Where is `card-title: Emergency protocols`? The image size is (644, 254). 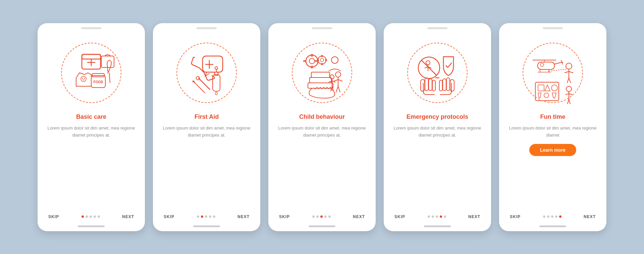
card-title: Emergency protocols is located at coordinates (437, 117).